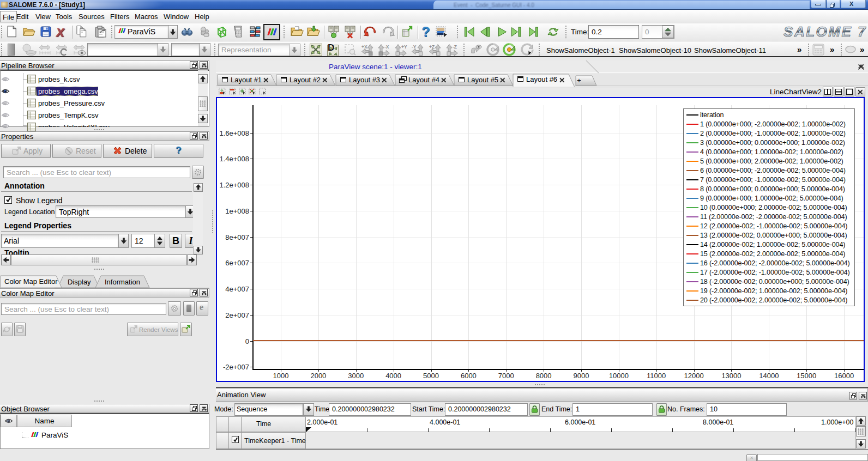  Describe the element at coordinates (387, 47) in the screenshot. I see `svg-text: -X` at that location.